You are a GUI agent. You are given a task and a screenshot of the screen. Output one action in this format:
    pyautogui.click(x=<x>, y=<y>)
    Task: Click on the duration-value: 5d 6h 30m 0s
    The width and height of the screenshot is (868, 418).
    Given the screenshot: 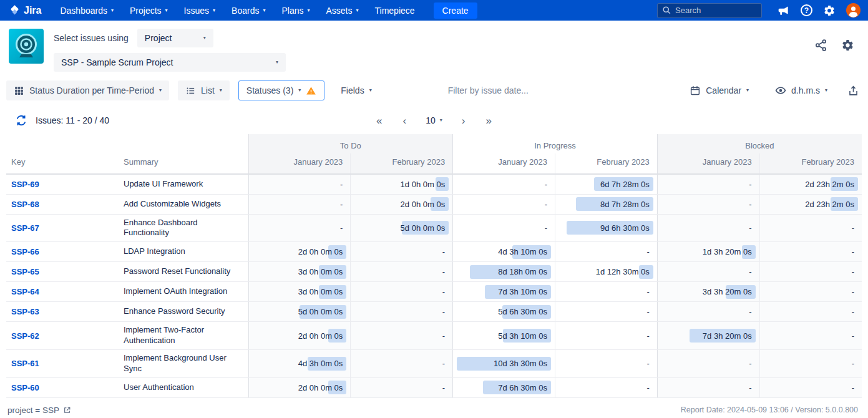 What is the action you would take?
    pyautogui.click(x=523, y=312)
    